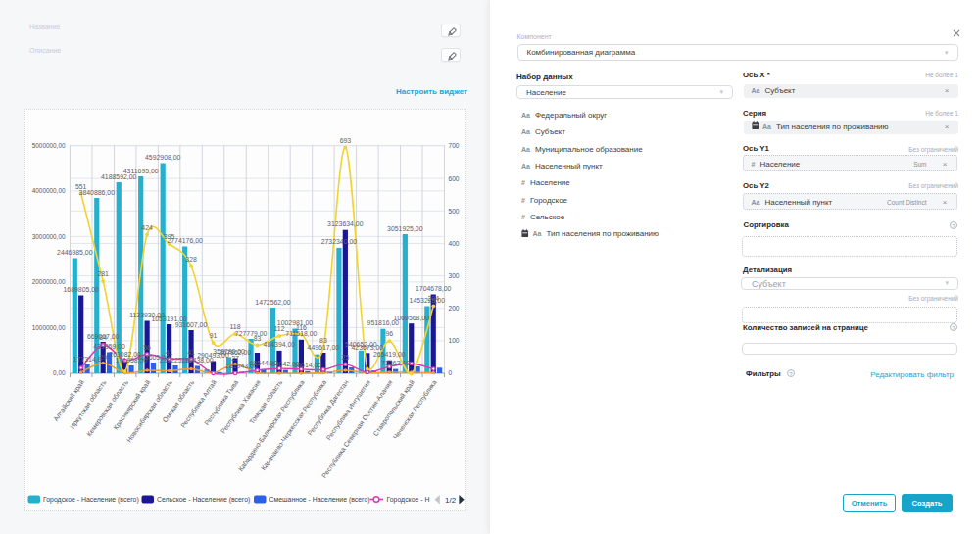 The image size is (980, 534). What do you see at coordinates (394, 408) in the screenshot?
I see `svg-text: Ставропольский край` at bounding box center [394, 408].